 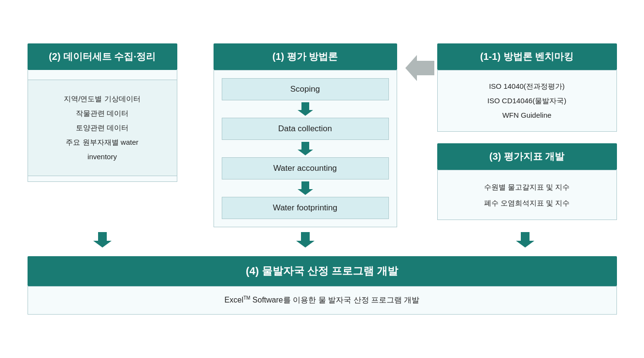 What do you see at coordinates (420, 62) in the screenshot?
I see `gray-arrow-left` at bounding box center [420, 62].